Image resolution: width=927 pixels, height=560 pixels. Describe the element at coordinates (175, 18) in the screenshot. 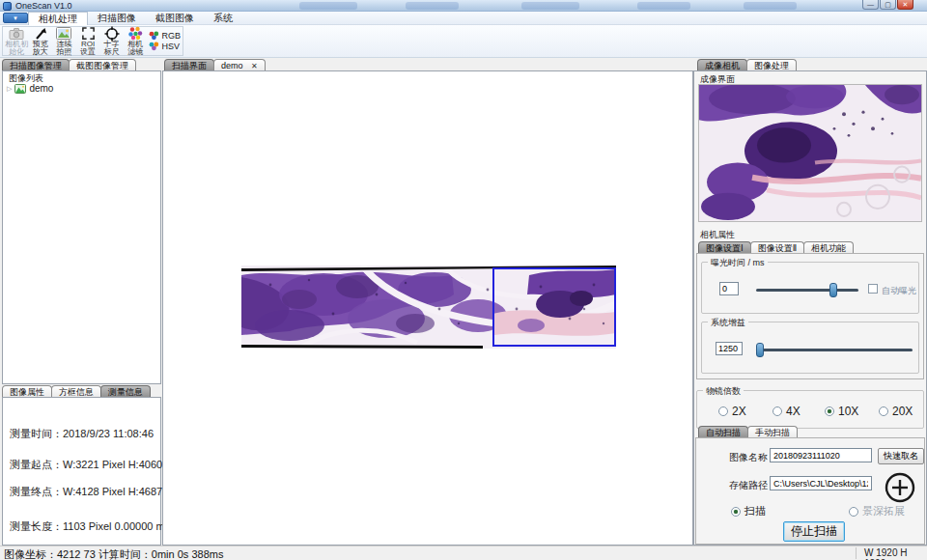

I see `menu-tab-capture-image: 截图图像` at that location.